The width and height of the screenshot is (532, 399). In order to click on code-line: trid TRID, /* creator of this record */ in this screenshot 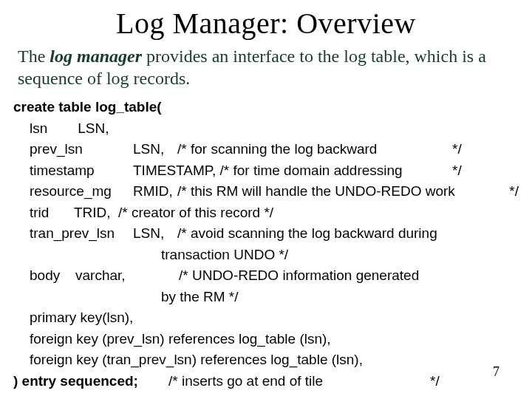, I will do `click(266, 213)`.